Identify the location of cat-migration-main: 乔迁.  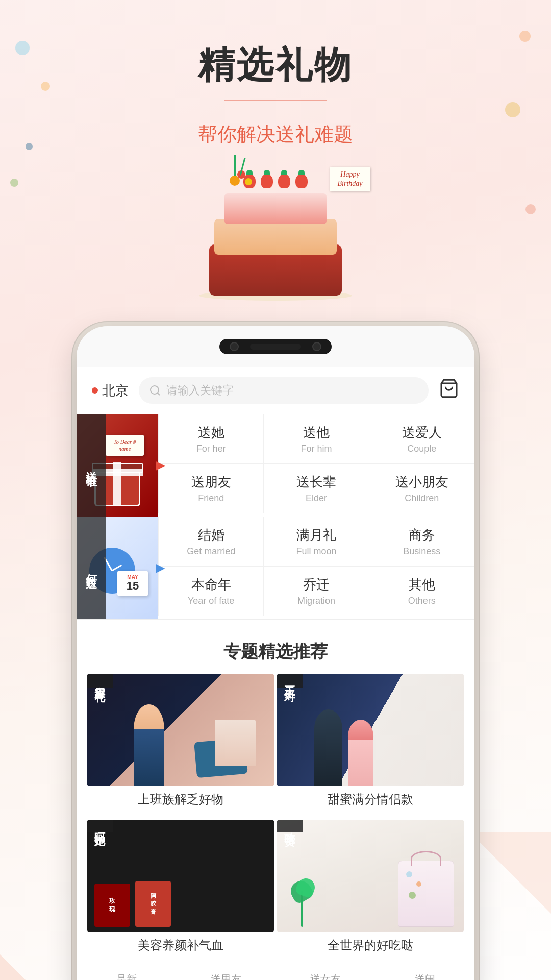
(316, 585).